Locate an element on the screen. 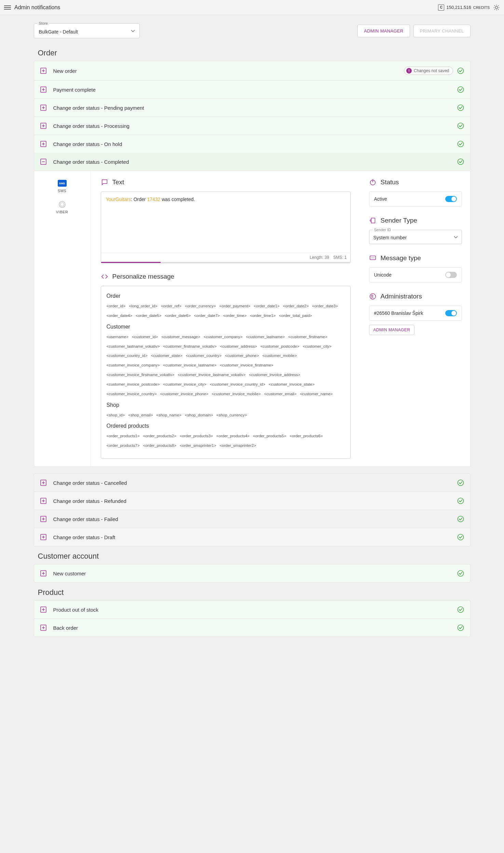 This screenshot has height=853, width=504. settings-icon is located at coordinates (496, 8).